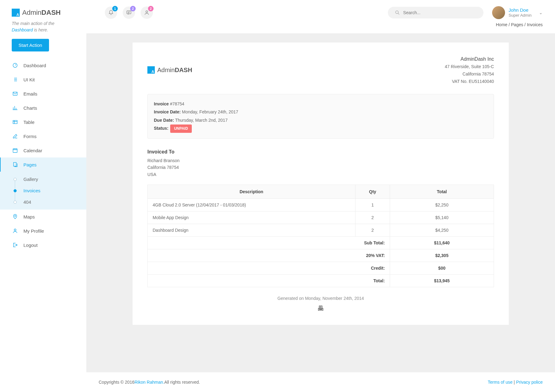  I want to click on nav-charts: Charts, so click(43, 108).